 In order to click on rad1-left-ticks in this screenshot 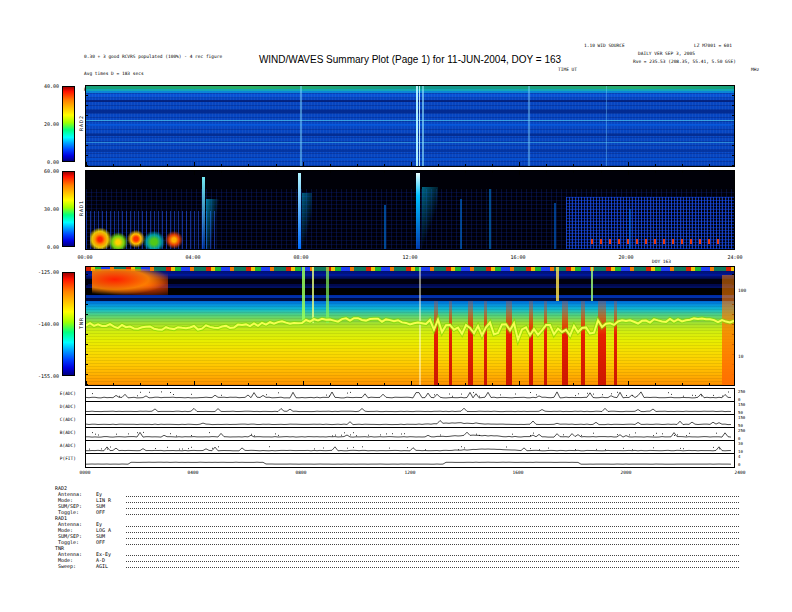, I will do `click(87, 210)`.